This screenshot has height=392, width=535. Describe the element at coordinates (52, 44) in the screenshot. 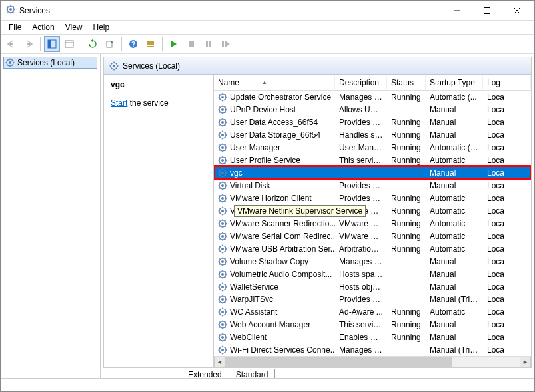

I see `show-hide-tree-button` at that location.